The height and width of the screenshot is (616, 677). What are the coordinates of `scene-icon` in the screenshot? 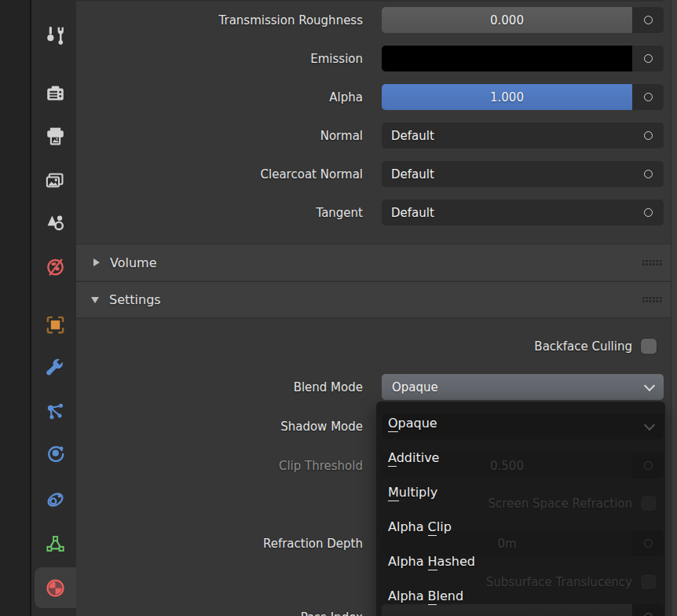 It's located at (55, 223).